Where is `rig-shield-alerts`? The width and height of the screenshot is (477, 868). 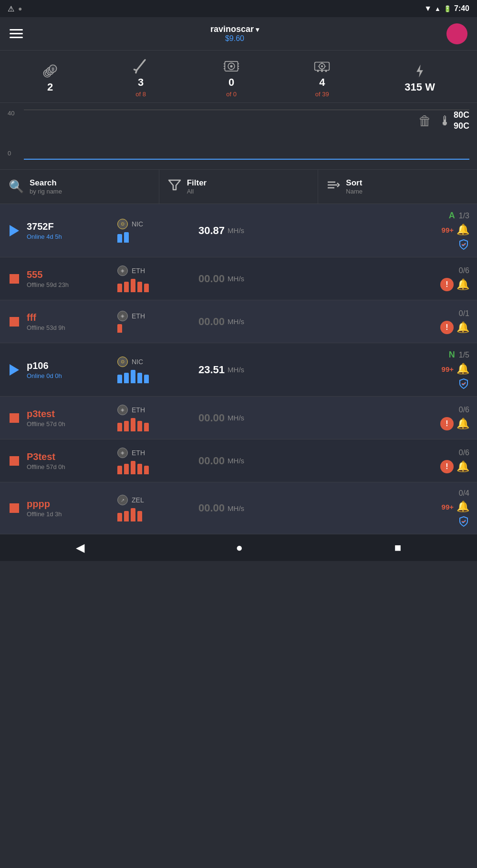 rig-shield-alerts is located at coordinates (464, 521).